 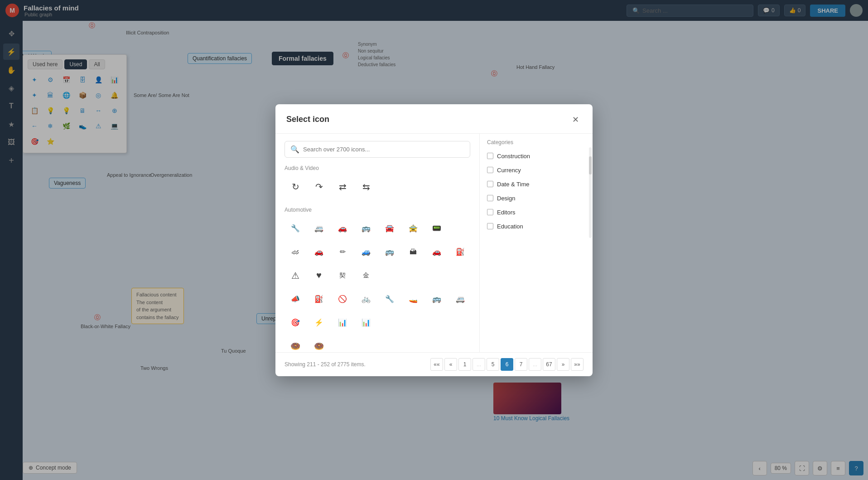 I want to click on page-first-btn: ««, so click(x=437, y=364).